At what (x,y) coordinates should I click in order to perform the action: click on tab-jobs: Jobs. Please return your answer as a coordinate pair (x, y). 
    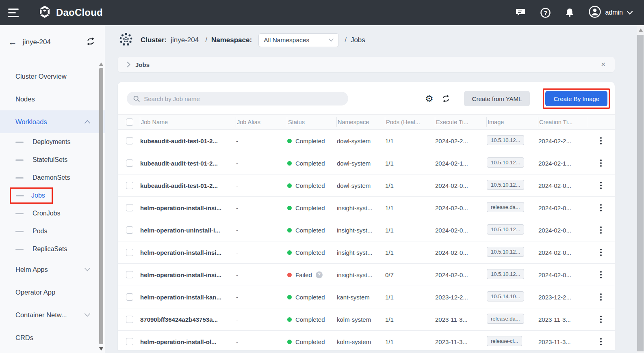
    Looking at the image, I should click on (142, 65).